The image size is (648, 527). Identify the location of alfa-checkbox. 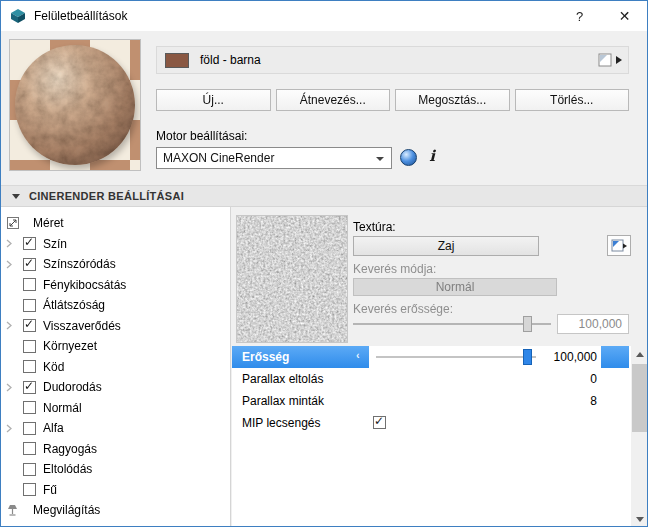
(30, 428).